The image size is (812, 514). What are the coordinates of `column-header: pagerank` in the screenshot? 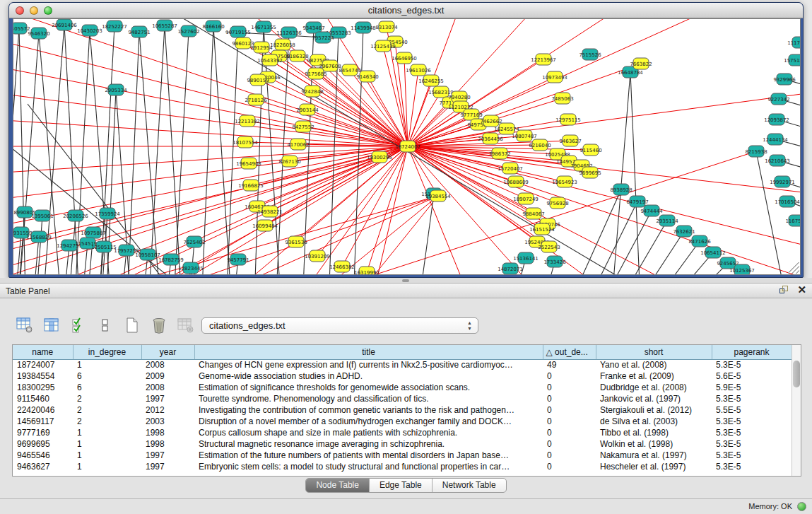 It's located at (752, 352).